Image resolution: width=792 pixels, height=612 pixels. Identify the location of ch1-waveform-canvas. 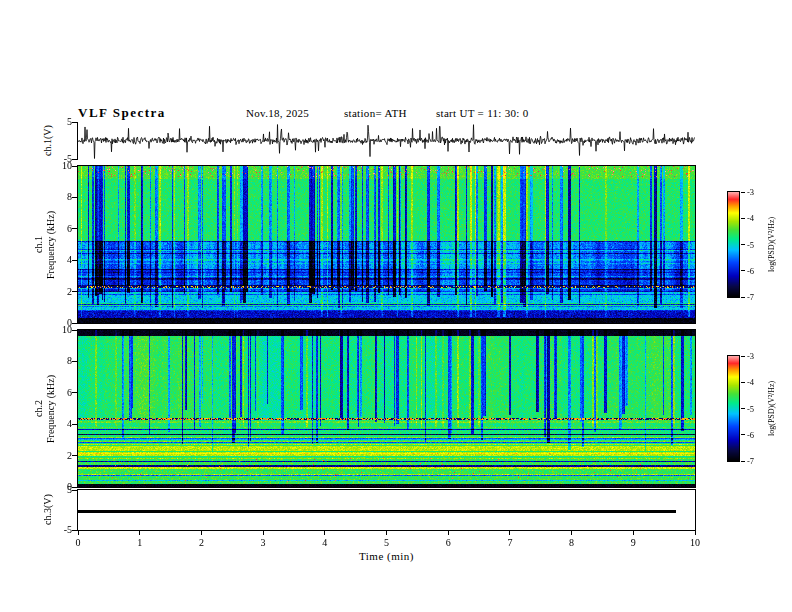
(386, 140).